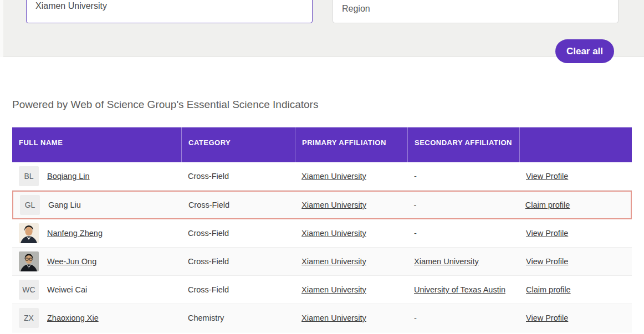  I want to click on full-name-cell: GL Gang Liu, so click(98, 205).